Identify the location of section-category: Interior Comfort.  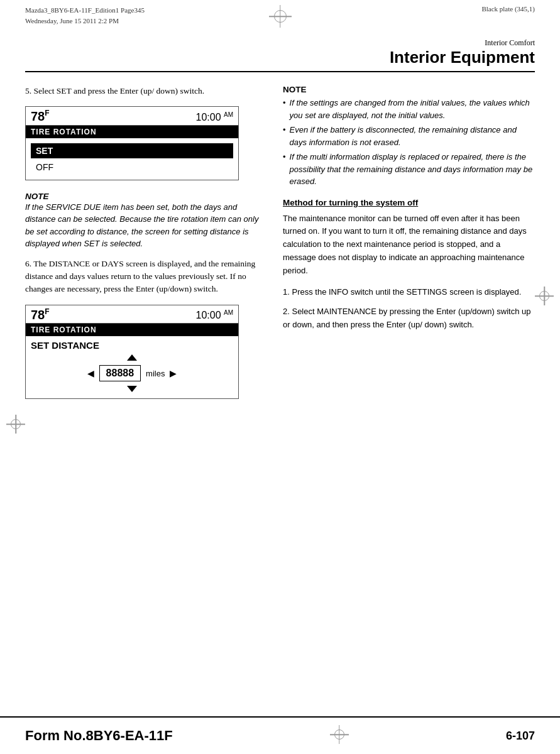
(280, 43).